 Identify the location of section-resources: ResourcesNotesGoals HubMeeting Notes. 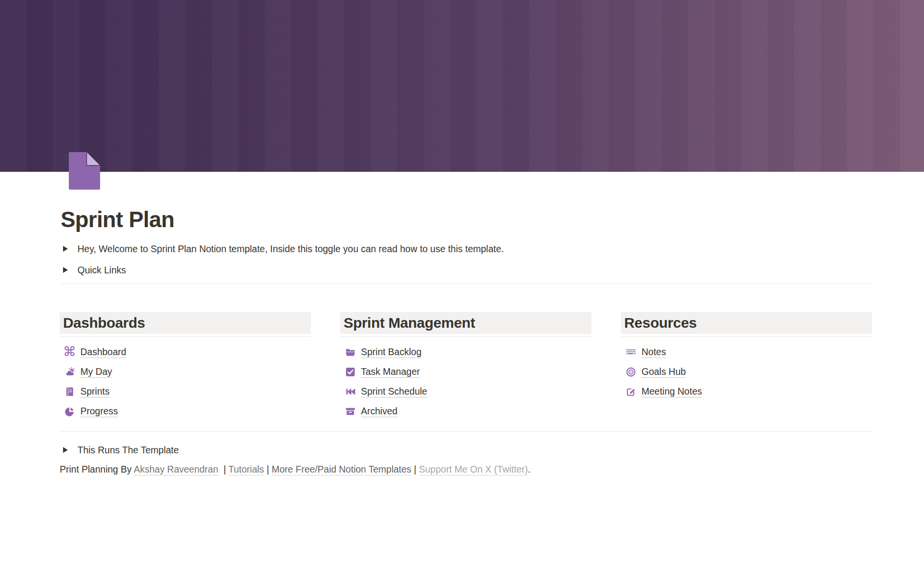
(746, 367).